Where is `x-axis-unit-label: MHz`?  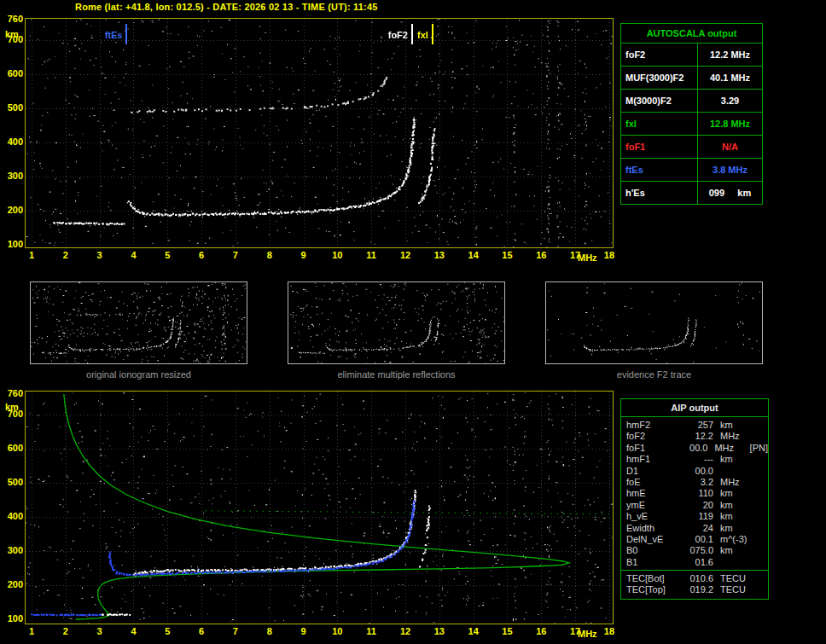 x-axis-unit-label: MHz is located at coordinates (587, 258).